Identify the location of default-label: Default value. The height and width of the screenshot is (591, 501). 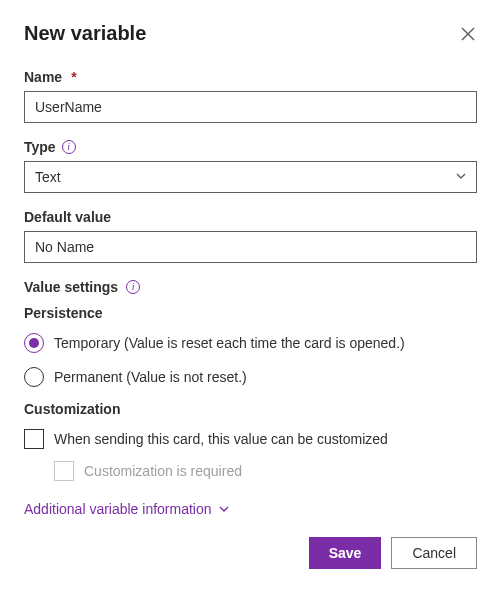
(250, 217).